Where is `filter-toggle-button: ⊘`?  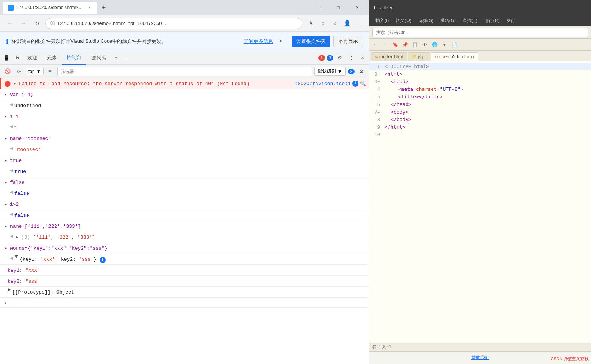 filter-toggle-button: ⊘ is located at coordinates (19, 72).